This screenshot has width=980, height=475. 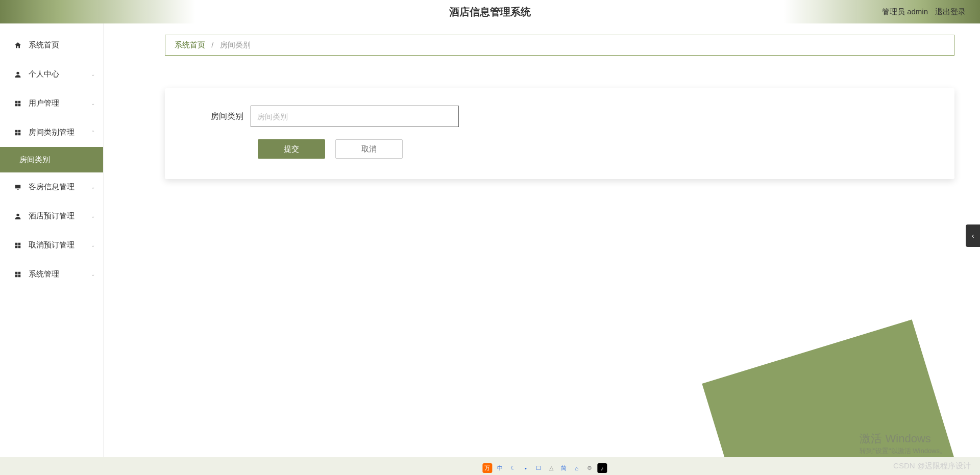 I want to click on sidebar-sub-label: 房间类别, so click(x=35, y=160).